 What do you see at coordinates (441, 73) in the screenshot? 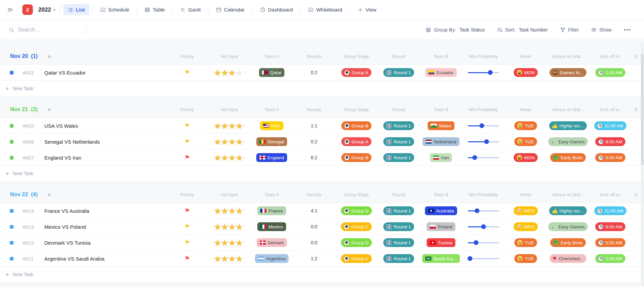
I see `team-b-badge: Ecuador` at bounding box center [441, 73].